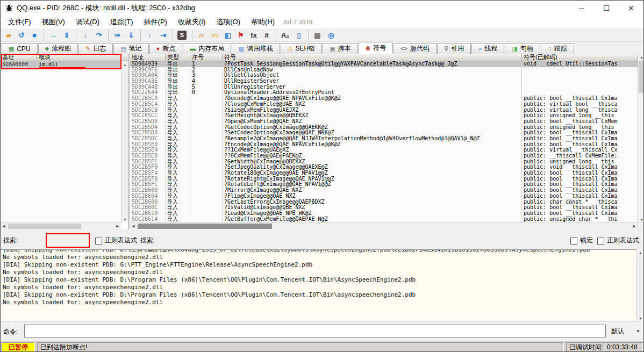 Image resolution: width=644 pixels, height=352 pixels. What do you see at coordinates (384, 185) in the screenshot?
I see `symbol-row: 5DC2B5FC 导入 ?RotateLeft@CxImage@@QAE_NPA…` at bounding box center [384, 185].